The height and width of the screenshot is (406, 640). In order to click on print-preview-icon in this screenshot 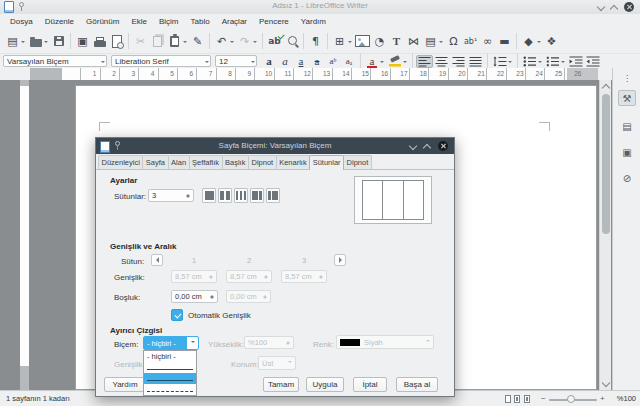, I will do `click(116, 41)`.